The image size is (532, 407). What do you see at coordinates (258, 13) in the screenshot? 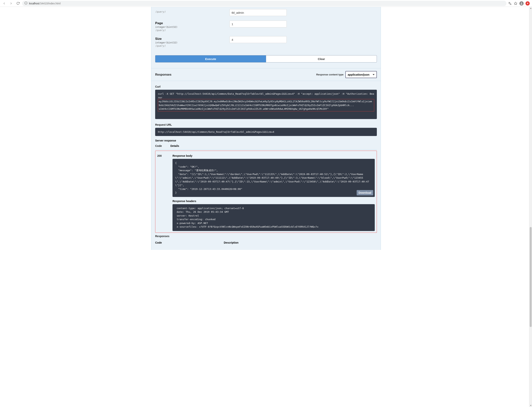
I see `param-input-sqlortable` at bounding box center [258, 13].